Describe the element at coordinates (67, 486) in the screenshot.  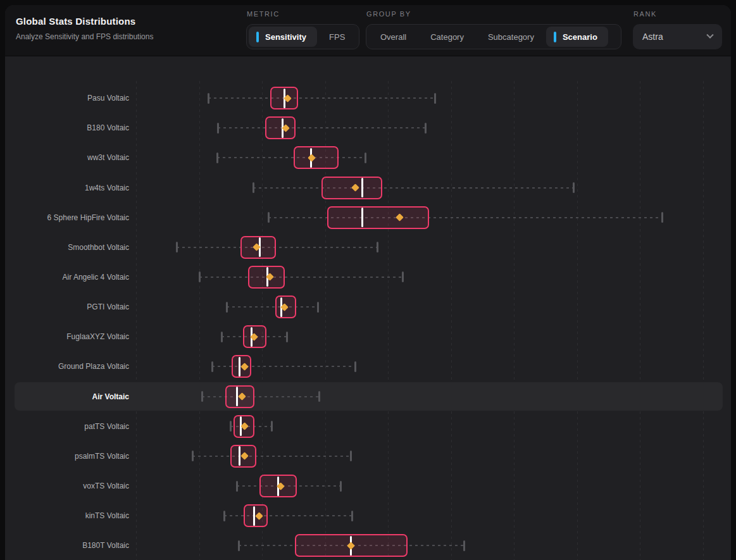
I see `row-label: voxTS Voltaic` at that location.